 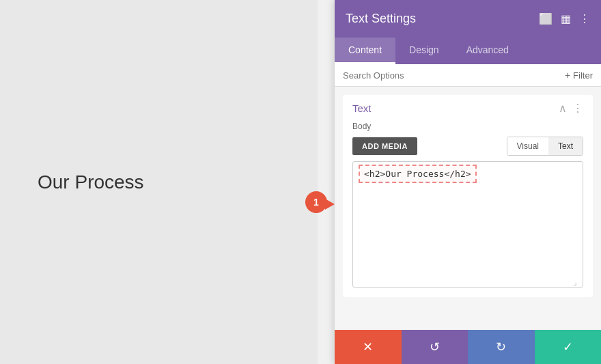 What do you see at coordinates (468, 19) in the screenshot?
I see `panel-header: Text Settings ⬜ ▦ ⋮` at bounding box center [468, 19].